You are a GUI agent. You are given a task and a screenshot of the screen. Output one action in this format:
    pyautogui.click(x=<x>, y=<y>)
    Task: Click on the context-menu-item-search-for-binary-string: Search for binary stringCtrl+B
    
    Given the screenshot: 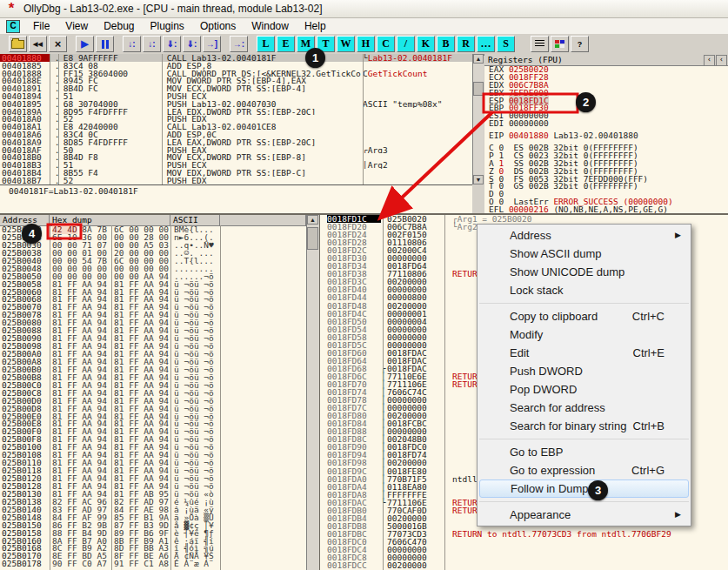 What is the action you would take?
    pyautogui.click(x=584, y=426)
    